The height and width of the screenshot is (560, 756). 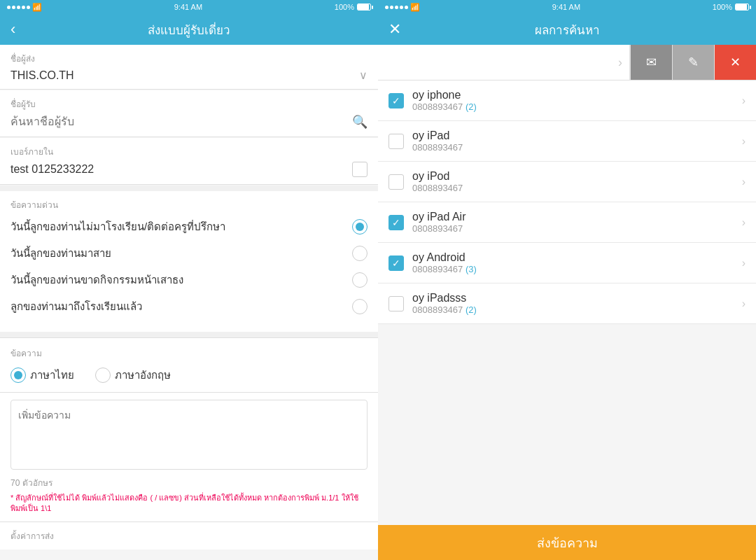 What do you see at coordinates (573, 106) in the screenshot?
I see `result-phone-0: 0808893467 (2)` at bounding box center [573, 106].